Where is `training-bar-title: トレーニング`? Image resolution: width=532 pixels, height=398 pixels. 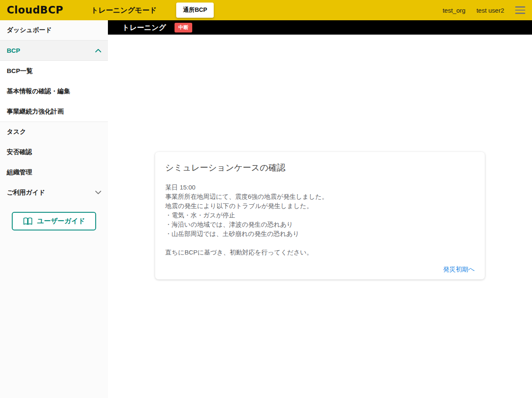 training-bar-title: トレーニング is located at coordinates (144, 28).